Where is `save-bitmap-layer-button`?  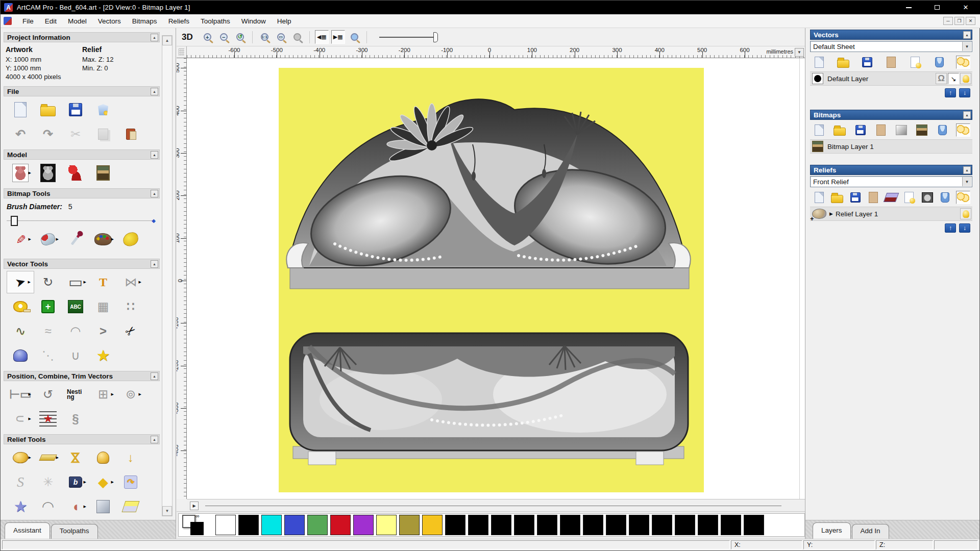 save-bitmap-layer-button is located at coordinates (861, 130).